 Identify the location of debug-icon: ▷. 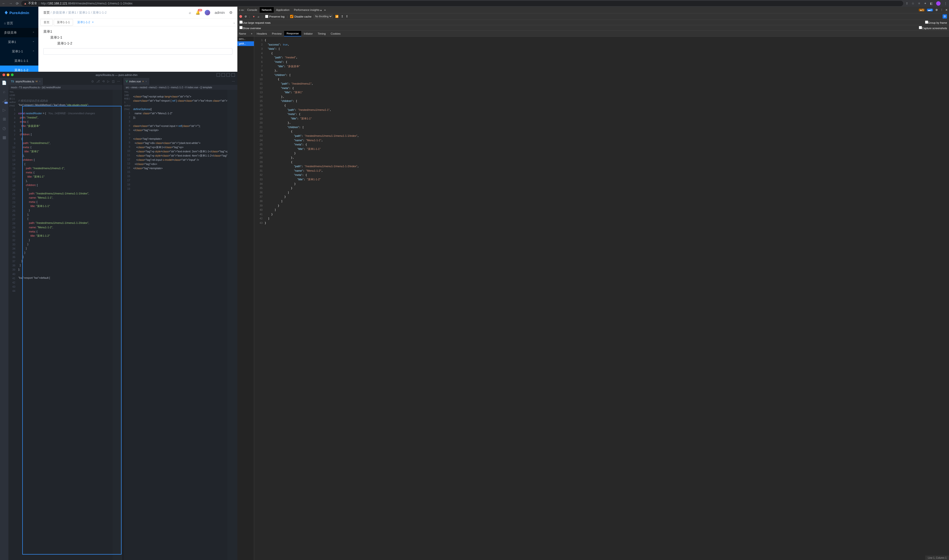
(4, 110).